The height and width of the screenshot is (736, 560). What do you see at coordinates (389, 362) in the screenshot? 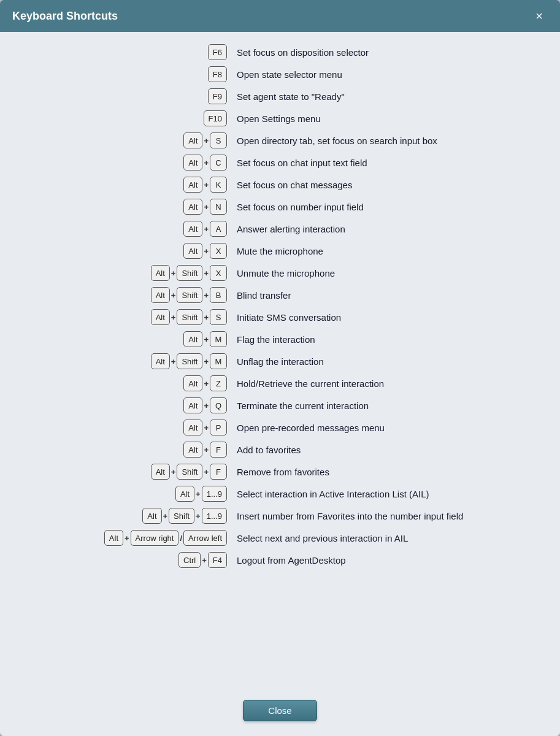
I see `shortcut-description: Unflag the interaction` at bounding box center [389, 362].